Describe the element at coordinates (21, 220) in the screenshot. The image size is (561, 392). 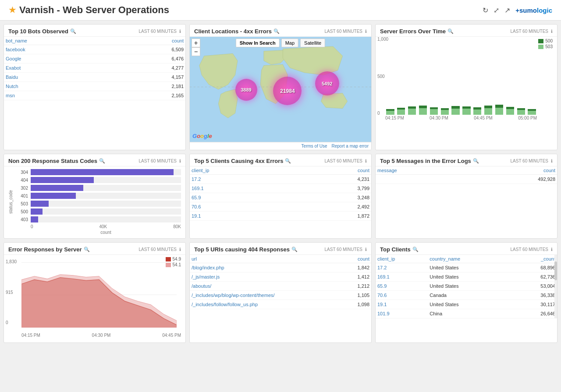
I see `bar-label-403: 403` at that location.